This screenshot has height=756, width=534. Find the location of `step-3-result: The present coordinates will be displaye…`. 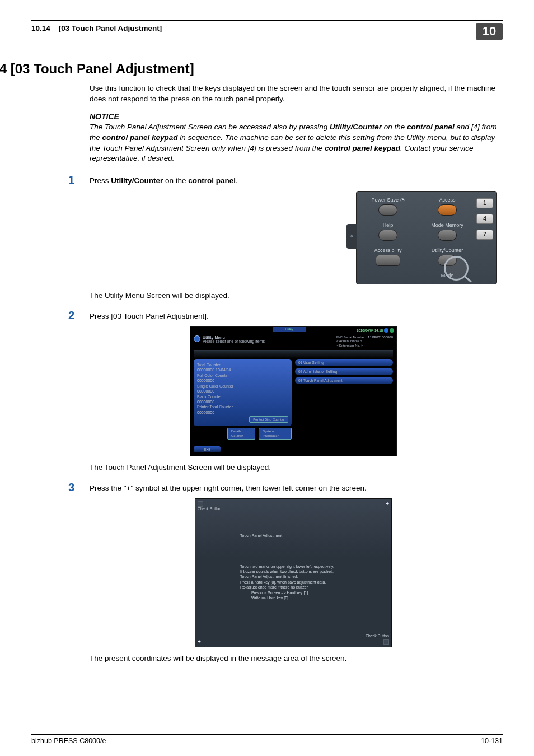

step-3-result: The present coordinates will be displaye… is located at coordinates (293, 659).